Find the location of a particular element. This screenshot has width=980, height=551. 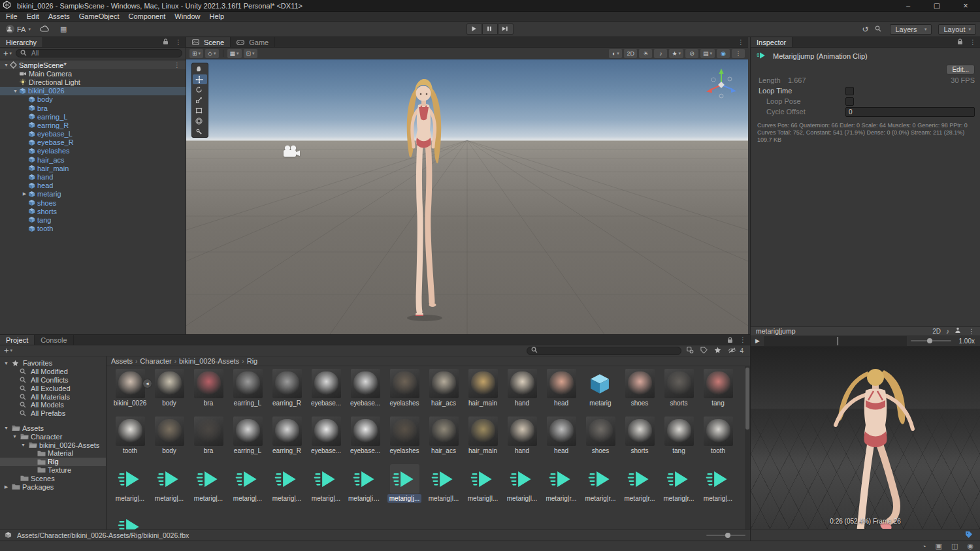

folder-character: ▼Character is located at coordinates (53, 436).